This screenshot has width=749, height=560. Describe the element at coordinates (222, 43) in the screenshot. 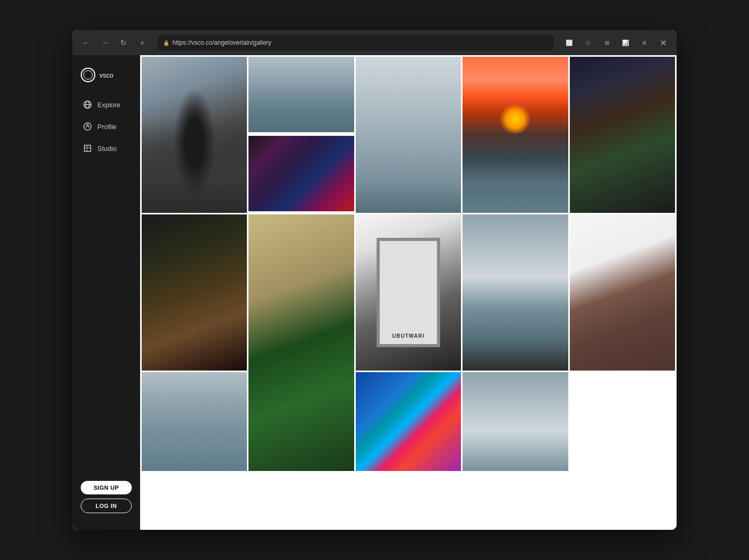

I see `url-text: https://vsco.co/angeloverlain/gallery` at that location.